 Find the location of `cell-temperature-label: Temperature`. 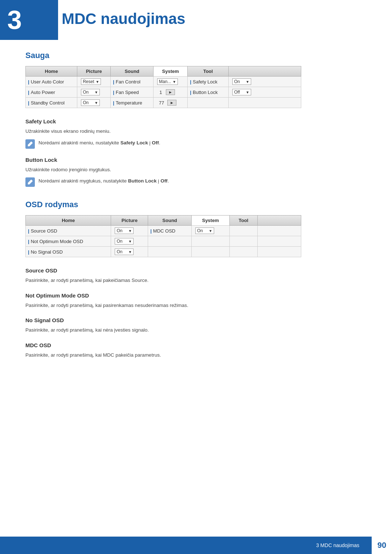

cell-temperature-label: Temperature is located at coordinates (132, 103).